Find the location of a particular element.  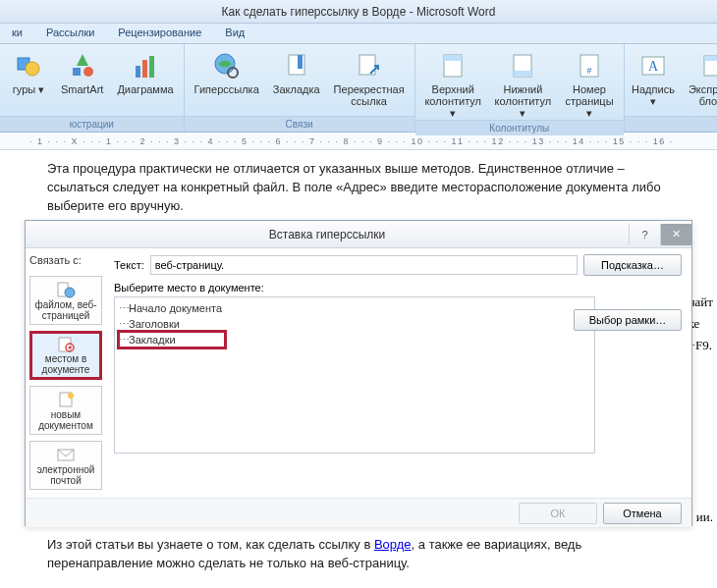

group-links: Гиперссылка Закладка Перекрестная ссылка… is located at coordinates (301, 88).